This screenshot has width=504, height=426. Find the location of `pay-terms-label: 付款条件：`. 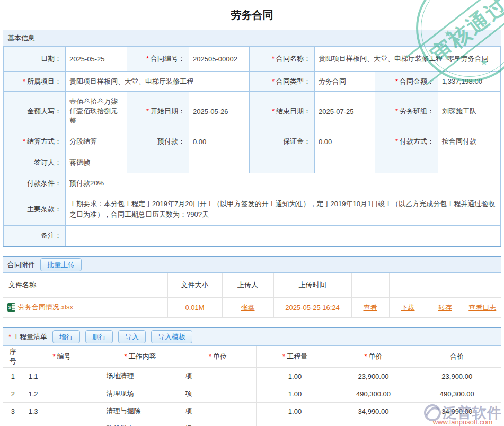

pay-terms-label: 付款条件： is located at coordinates (35, 183).